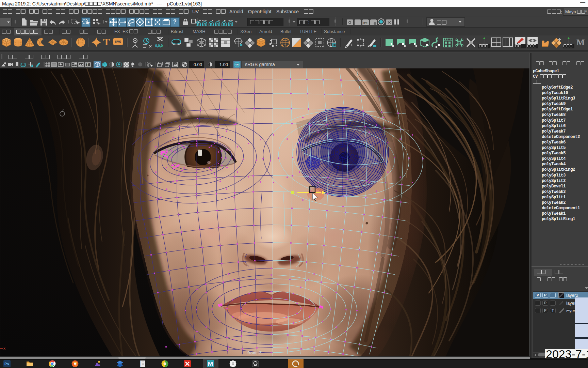  I want to click on svg-text: T, so click(87, 65).